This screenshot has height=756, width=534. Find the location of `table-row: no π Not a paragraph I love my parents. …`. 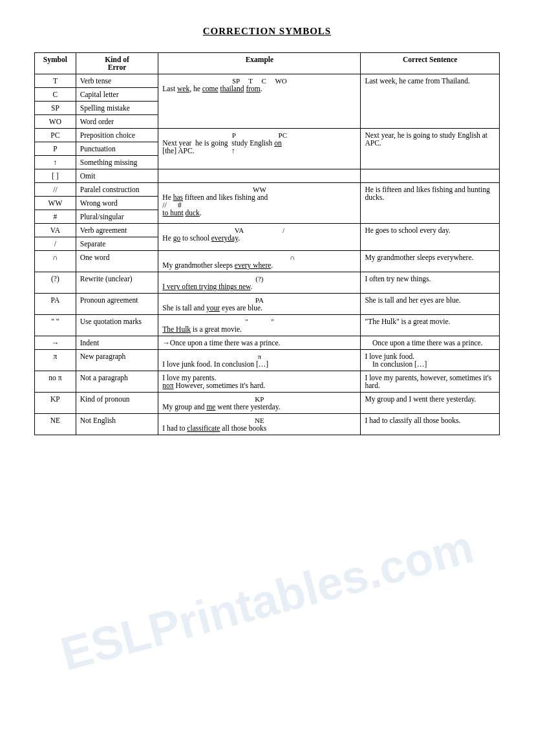

table-row: no π Not a paragraph I love my parents. … is located at coordinates (268, 382).